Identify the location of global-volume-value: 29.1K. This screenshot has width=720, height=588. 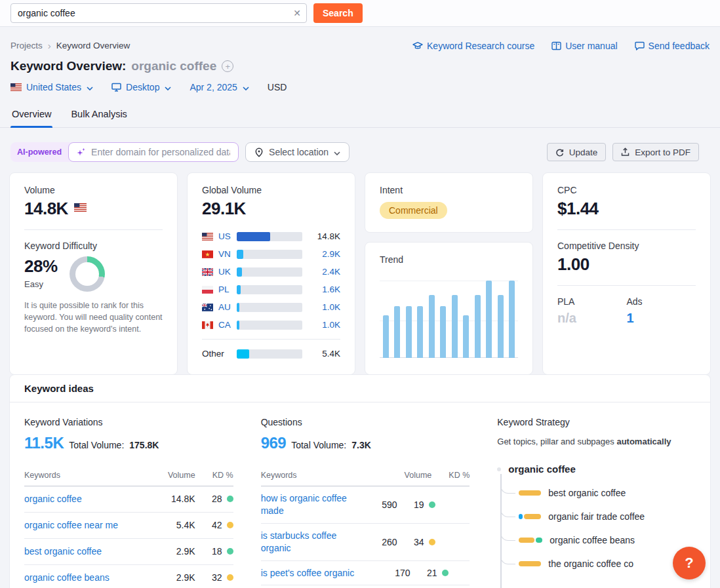
(271, 208).